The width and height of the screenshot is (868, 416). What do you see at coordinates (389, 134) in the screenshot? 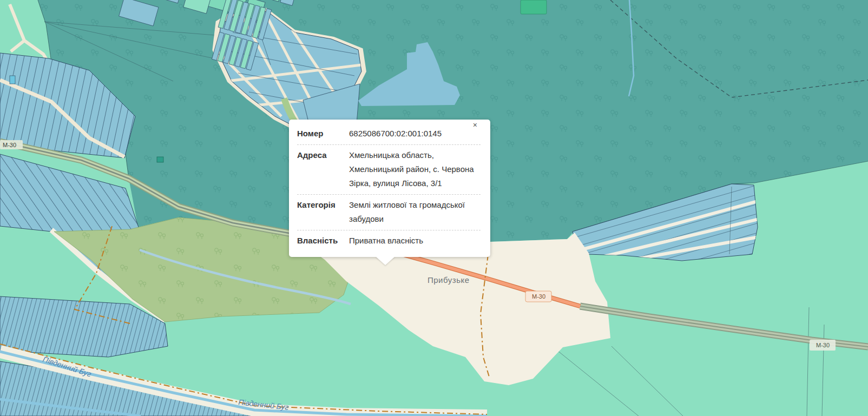
I see `table-row-number: Номер 6825086700:02:001:0145` at bounding box center [389, 134].